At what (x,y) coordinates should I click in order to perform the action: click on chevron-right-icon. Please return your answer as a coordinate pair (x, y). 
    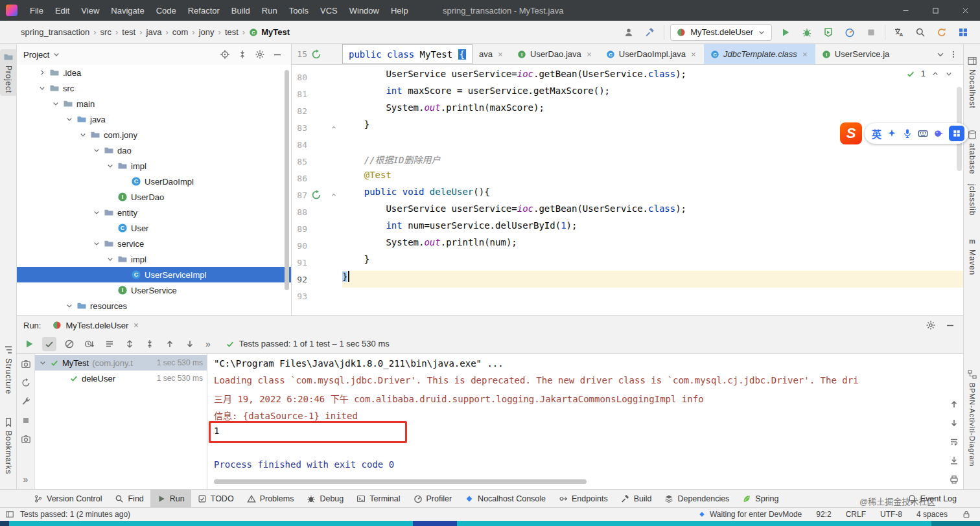
    Looking at the image, I should click on (42, 73).